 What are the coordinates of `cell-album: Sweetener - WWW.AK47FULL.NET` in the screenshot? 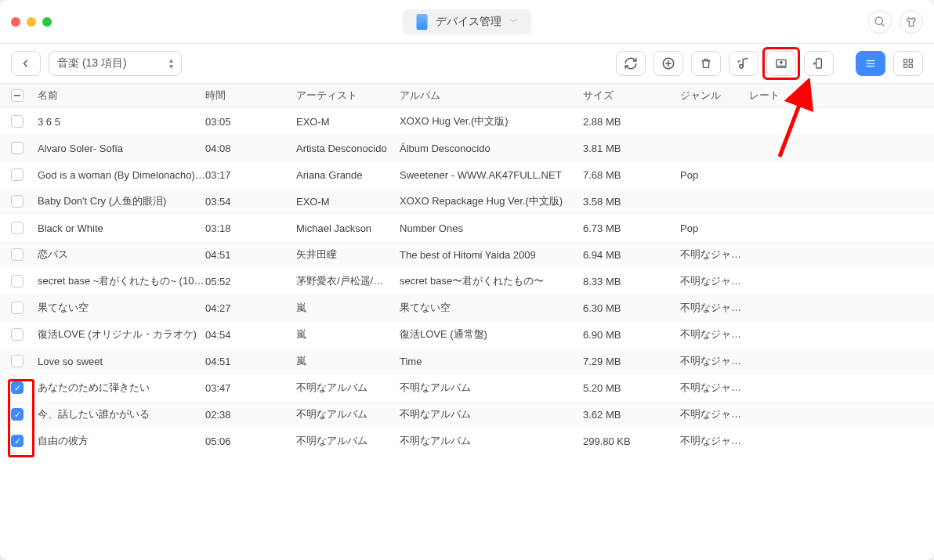 It's located at (491, 175).